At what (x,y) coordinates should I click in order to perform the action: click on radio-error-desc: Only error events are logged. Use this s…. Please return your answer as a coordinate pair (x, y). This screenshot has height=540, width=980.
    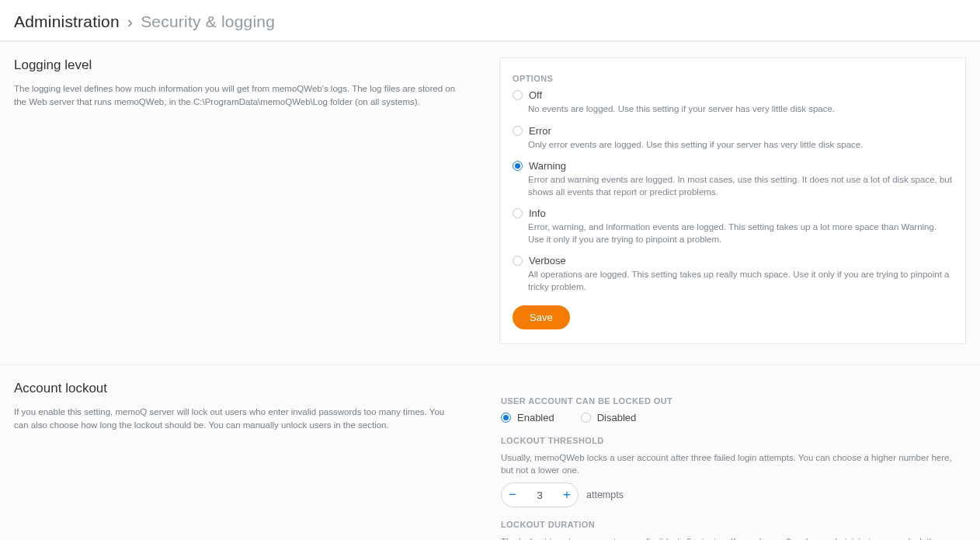
    Looking at the image, I should click on (741, 145).